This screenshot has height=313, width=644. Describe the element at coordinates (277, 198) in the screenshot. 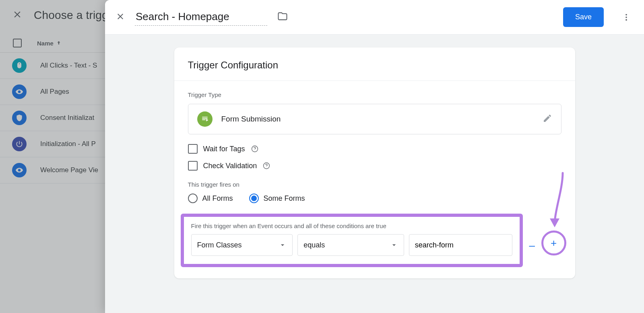

I see `radio-some-forms: Some Forms` at that location.